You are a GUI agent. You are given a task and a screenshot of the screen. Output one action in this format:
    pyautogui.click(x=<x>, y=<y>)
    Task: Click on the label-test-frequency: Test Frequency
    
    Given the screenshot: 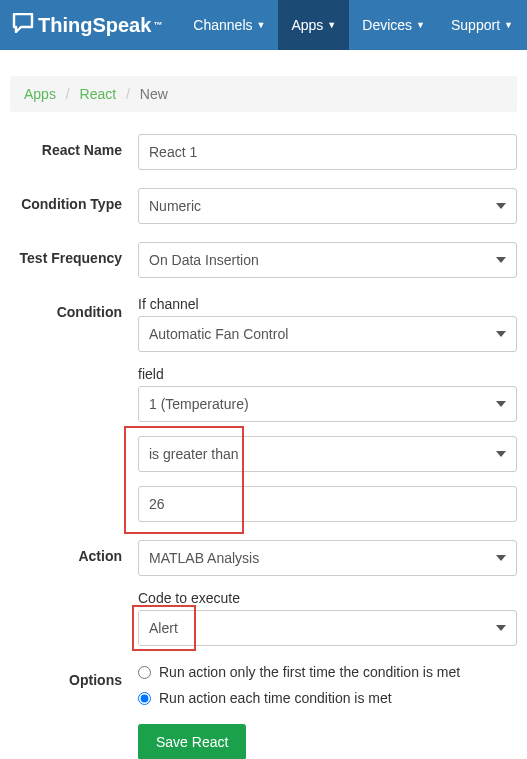 What is the action you would take?
    pyautogui.click(x=74, y=260)
    